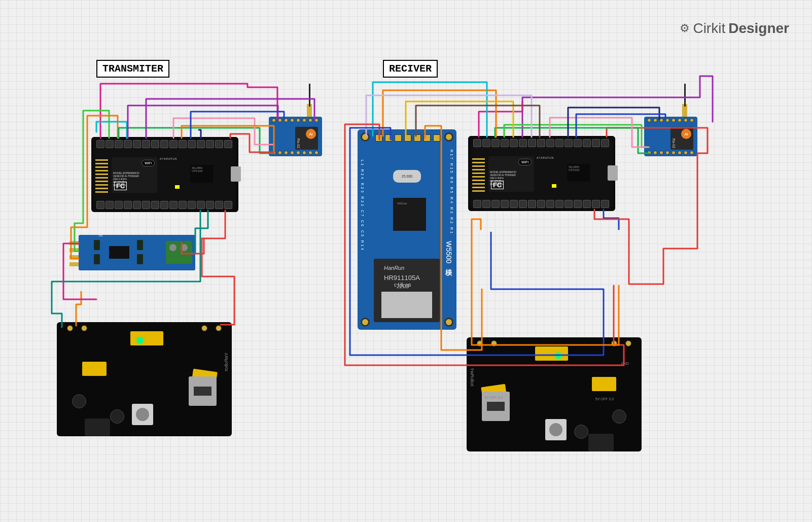 The image size is (812, 522). Describe the element at coordinates (403, 285) in the screenshot. I see `rj45-ul-mark: c UL us` at that location.